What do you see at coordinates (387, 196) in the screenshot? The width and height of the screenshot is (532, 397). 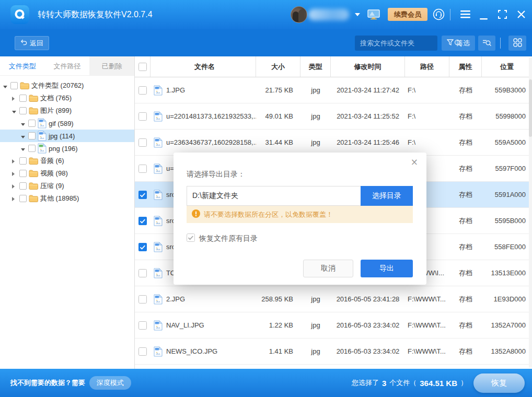 I see `choose-directory-button: 选择目录` at bounding box center [387, 196].